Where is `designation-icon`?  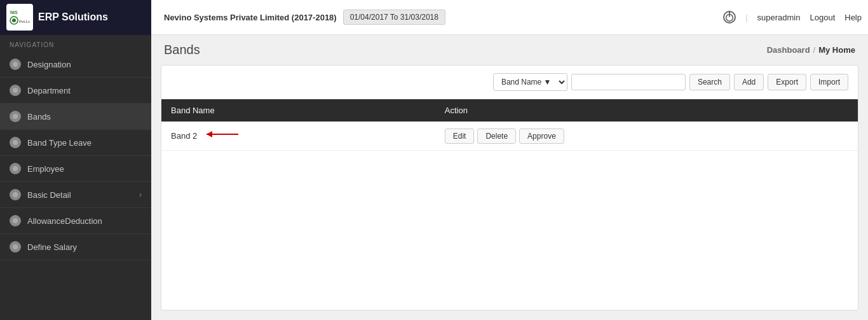 designation-icon is located at coordinates (15, 64).